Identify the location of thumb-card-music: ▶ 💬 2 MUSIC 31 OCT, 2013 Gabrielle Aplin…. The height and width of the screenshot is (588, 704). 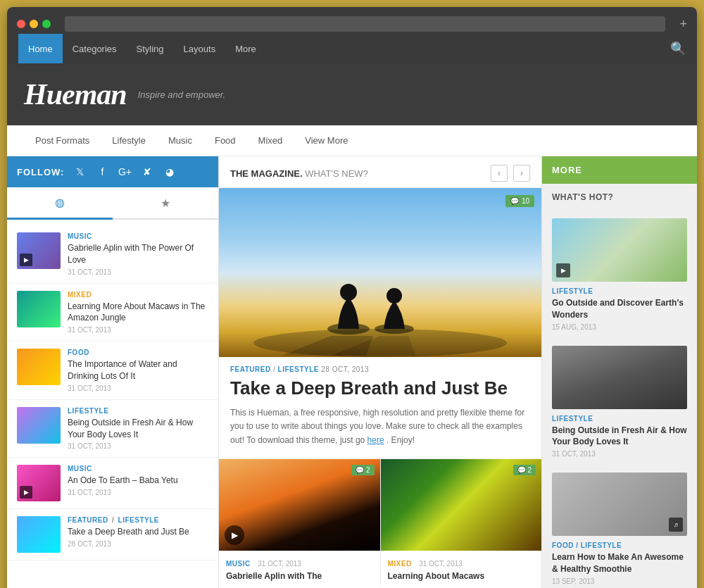
(300, 523).